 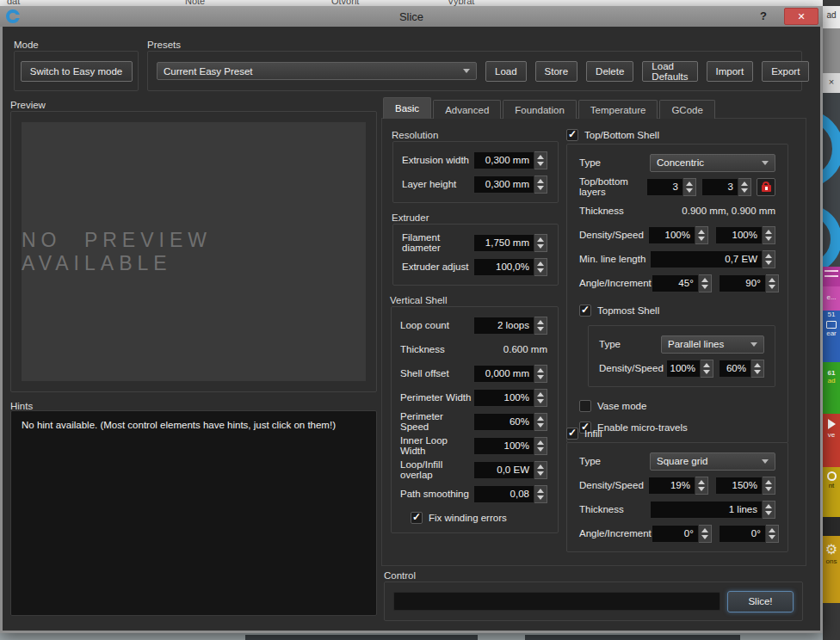 I want to click on topmost-speed-input: 60%, so click(x=735, y=368).